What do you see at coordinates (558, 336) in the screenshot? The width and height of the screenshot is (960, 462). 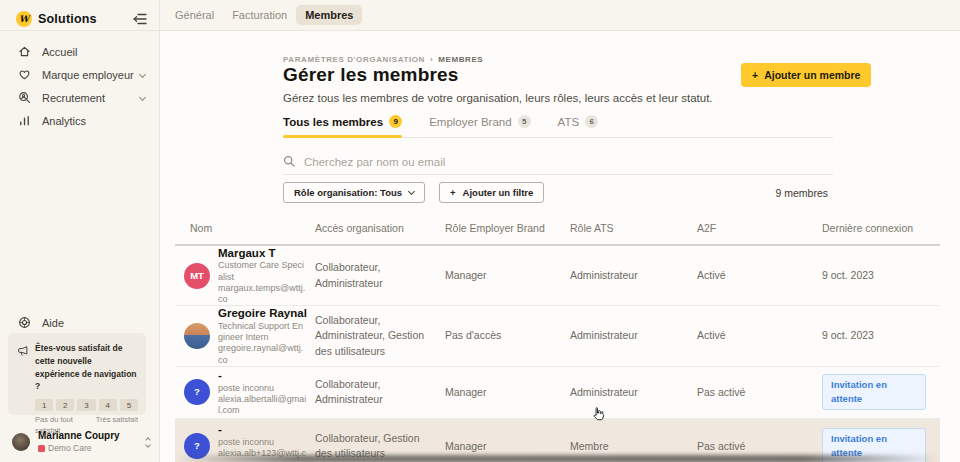 I see `table-row: Gregoire Raynal Technical Support Engine…` at bounding box center [558, 336].